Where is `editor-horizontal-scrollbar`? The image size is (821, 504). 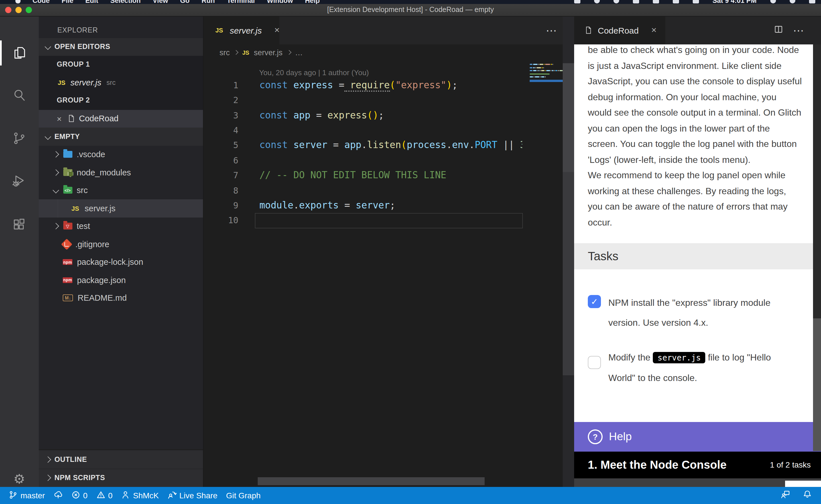 editor-horizontal-scrollbar is located at coordinates (371, 481).